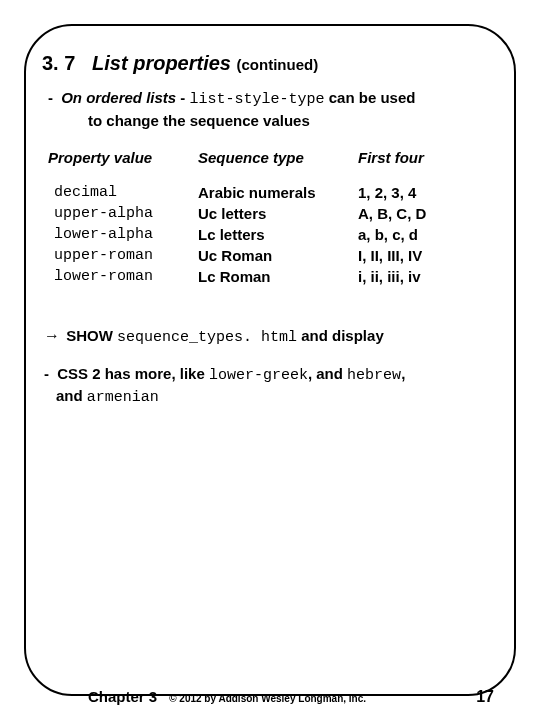  I want to click on cell-property: lower-roman, so click(123, 276).